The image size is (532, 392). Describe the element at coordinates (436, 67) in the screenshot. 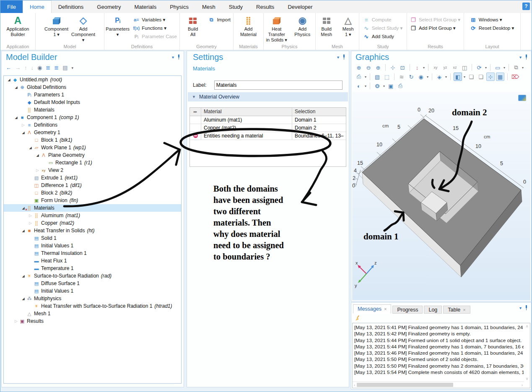

I see `xy-view-icon: xy` at that location.